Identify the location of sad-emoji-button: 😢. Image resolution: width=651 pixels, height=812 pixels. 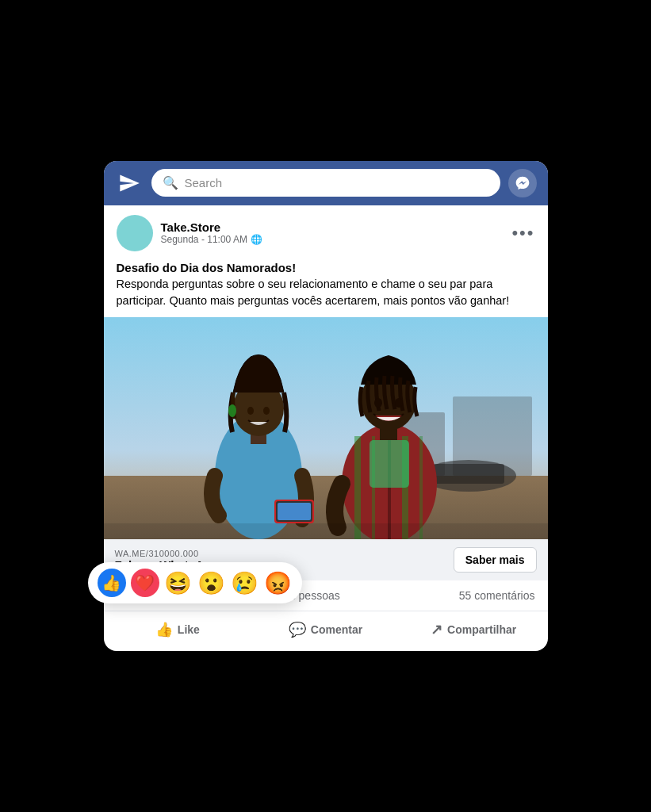
(245, 583).